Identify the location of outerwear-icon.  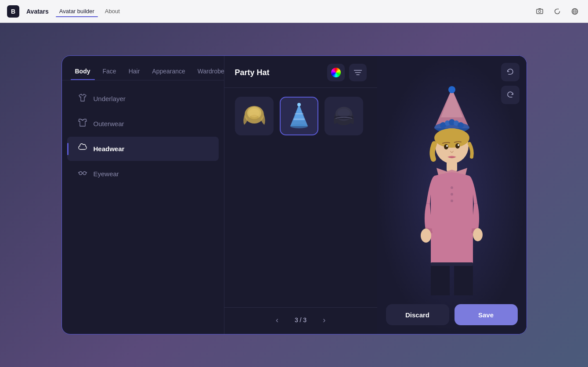
(83, 124).